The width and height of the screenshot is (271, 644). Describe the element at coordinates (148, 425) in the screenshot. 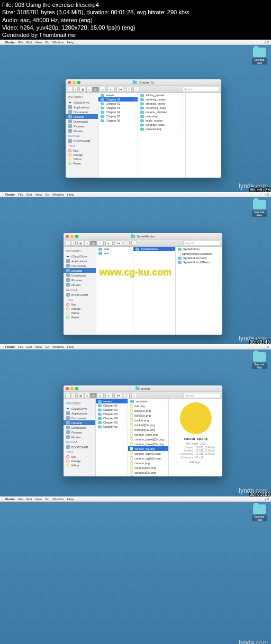

I see `column-row: bucket@2x.png` at that location.